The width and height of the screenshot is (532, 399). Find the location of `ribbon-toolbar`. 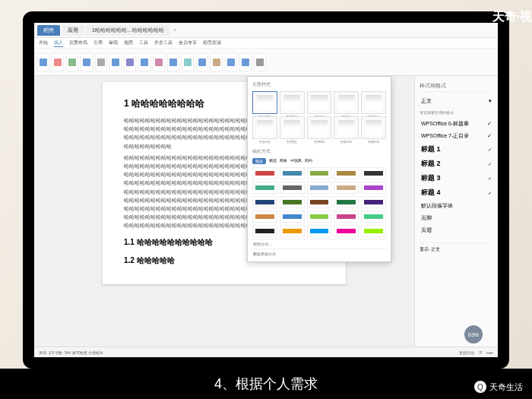

ribbon-toolbar is located at coordinates (266, 62).